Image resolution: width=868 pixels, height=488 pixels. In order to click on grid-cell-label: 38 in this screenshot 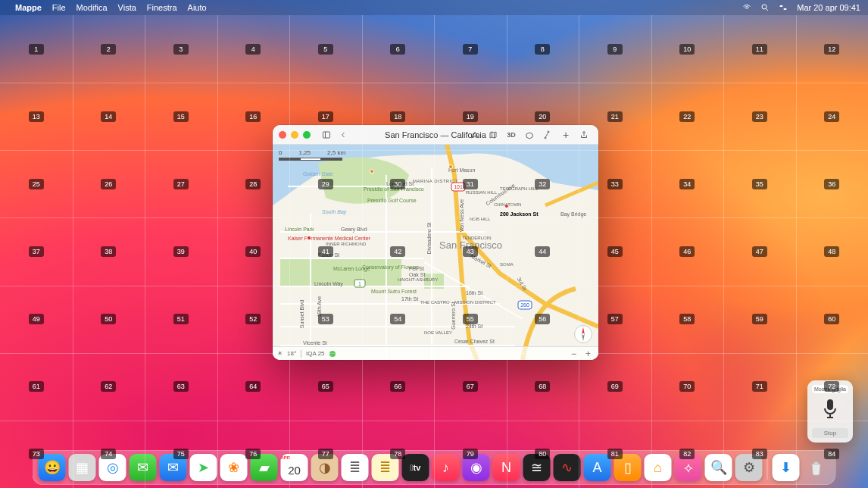, I will do `click(108, 252)`.